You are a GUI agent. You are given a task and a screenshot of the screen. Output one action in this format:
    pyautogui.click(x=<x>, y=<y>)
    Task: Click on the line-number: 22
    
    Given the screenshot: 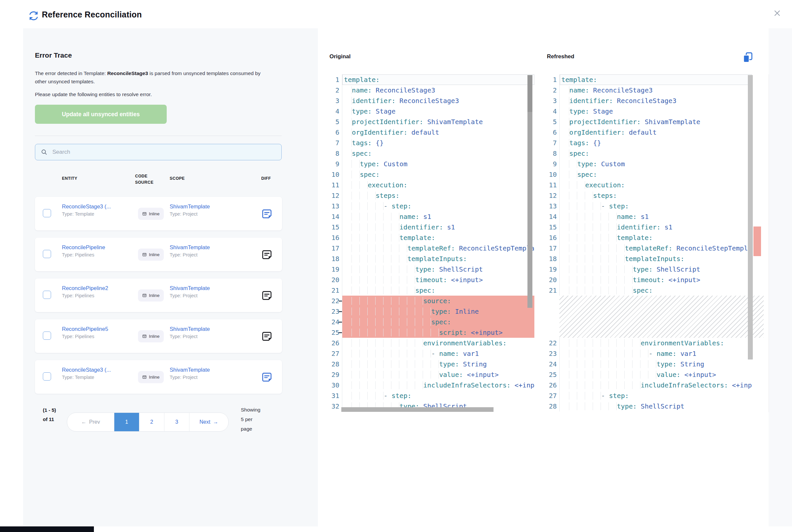 What is the action you would take?
    pyautogui.click(x=552, y=343)
    